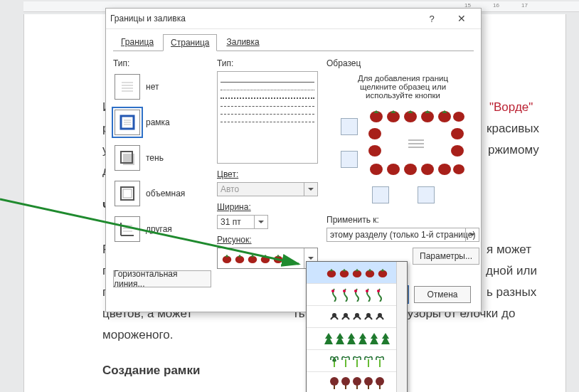 The height and width of the screenshot is (392, 579). What do you see at coordinates (511, 107) in the screenshot?
I see `doc-text: "Ворде"` at bounding box center [511, 107].